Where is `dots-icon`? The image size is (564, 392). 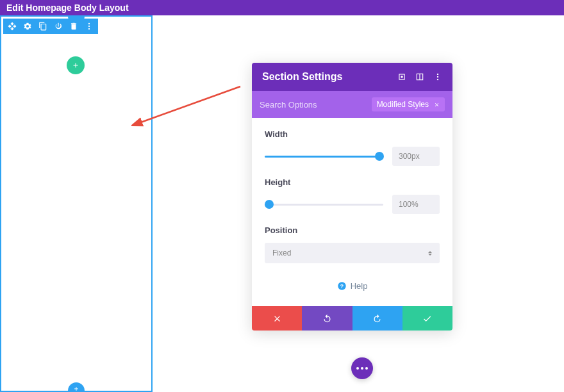 dots-icon is located at coordinates (362, 368).